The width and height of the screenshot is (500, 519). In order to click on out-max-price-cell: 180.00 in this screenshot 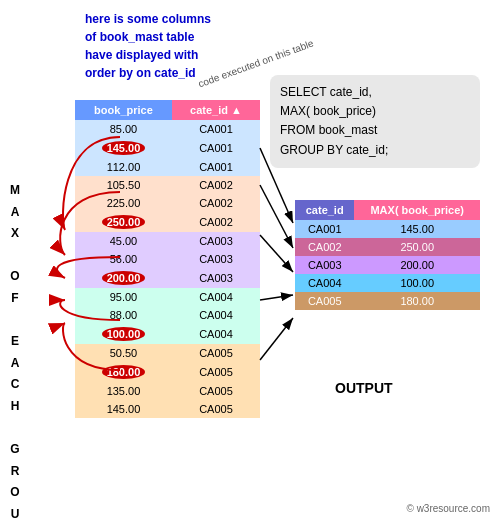, I will do `click(417, 301)`.